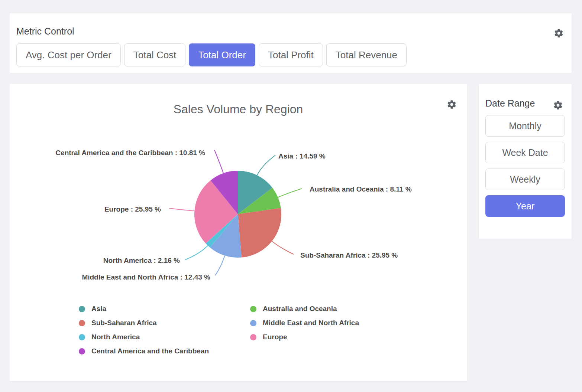 The height and width of the screenshot is (392, 582). I want to click on legend-dot-north-america, so click(82, 337).